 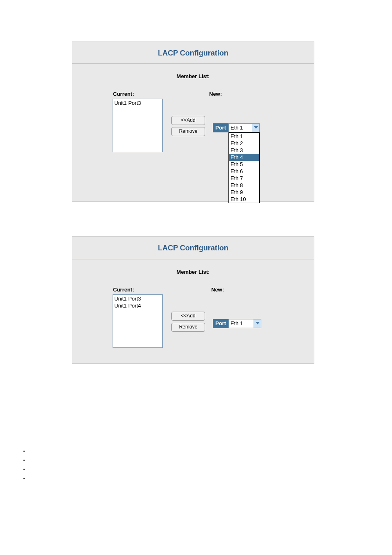 I want to click on port-select-dropdown: Eth 1 Eth 2 Eth 3 Eth 4 Eth 5 Eth 6 Eth …, so click(x=244, y=168).